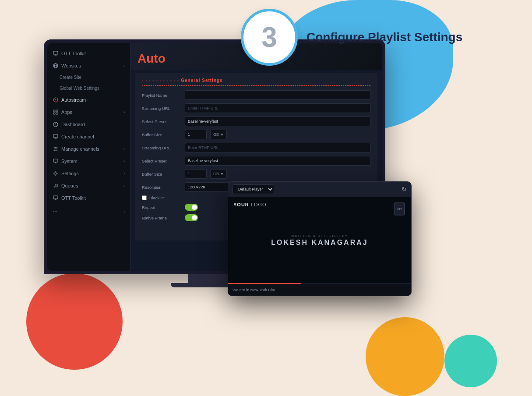 This screenshot has width=532, height=396. What do you see at coordinates (162, 174) in the screenshot?
I see `buffer-size-label-2: Buffer Size` at bounding box center [162, 174].